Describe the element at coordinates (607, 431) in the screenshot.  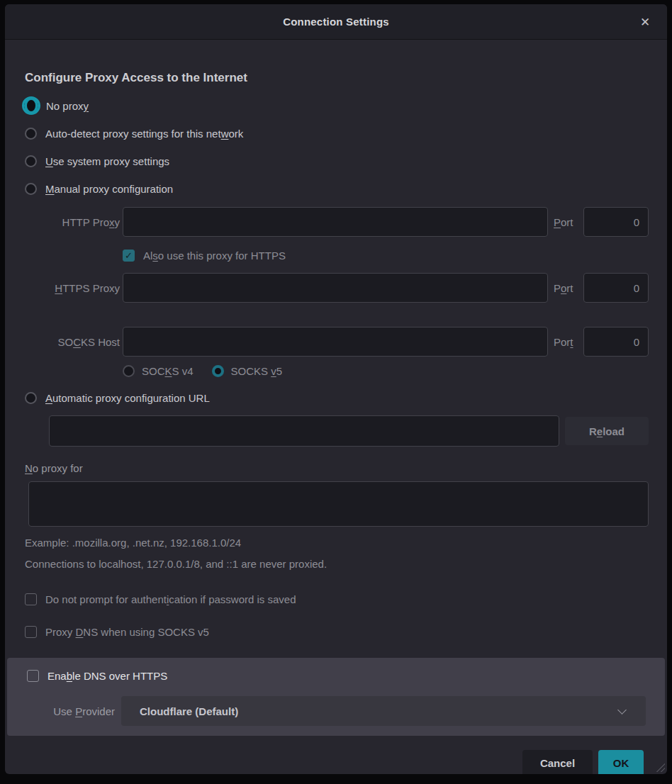
I see `reload-button: Reload` at that location.